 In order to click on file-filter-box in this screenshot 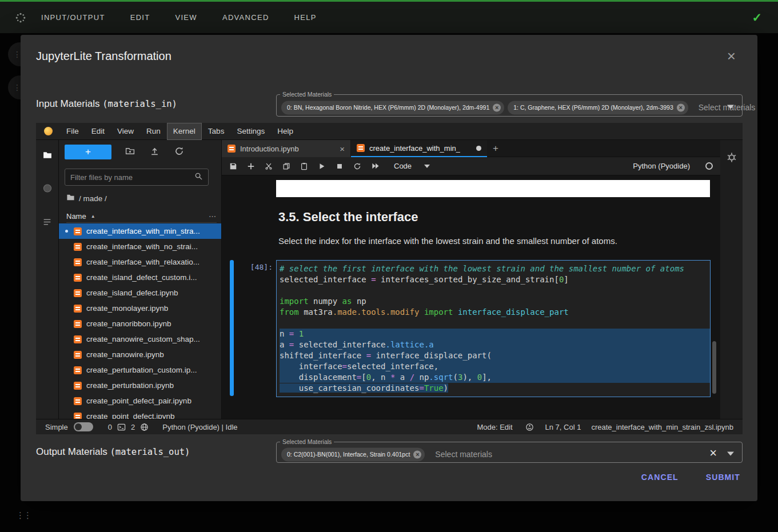, I will do `click(137, 177)`.